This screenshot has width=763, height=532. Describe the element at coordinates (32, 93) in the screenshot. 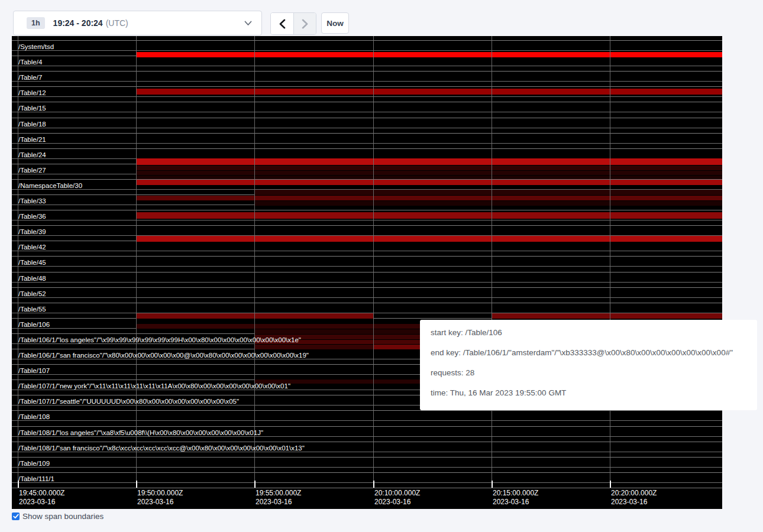

I see `row-label: /Table/12` at that location.